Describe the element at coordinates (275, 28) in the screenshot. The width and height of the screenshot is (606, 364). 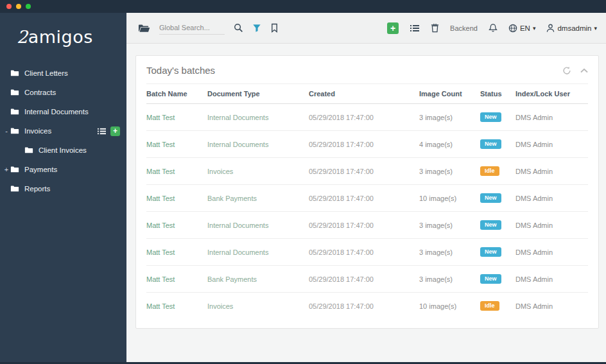
I see `bookmark-icon` at that location.